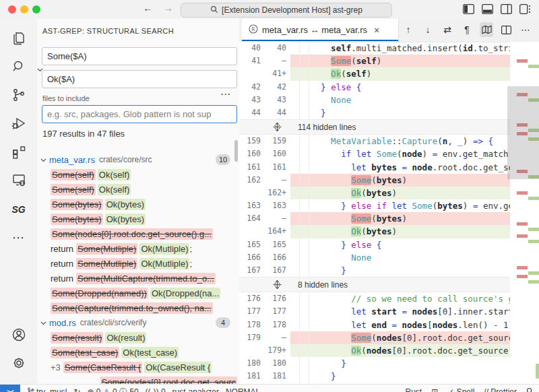 The height and width of the screenshot is (392, 539). Describe the element at coordinates (24, 9) in the screenshot. I see `minimize-window-button` at that location.